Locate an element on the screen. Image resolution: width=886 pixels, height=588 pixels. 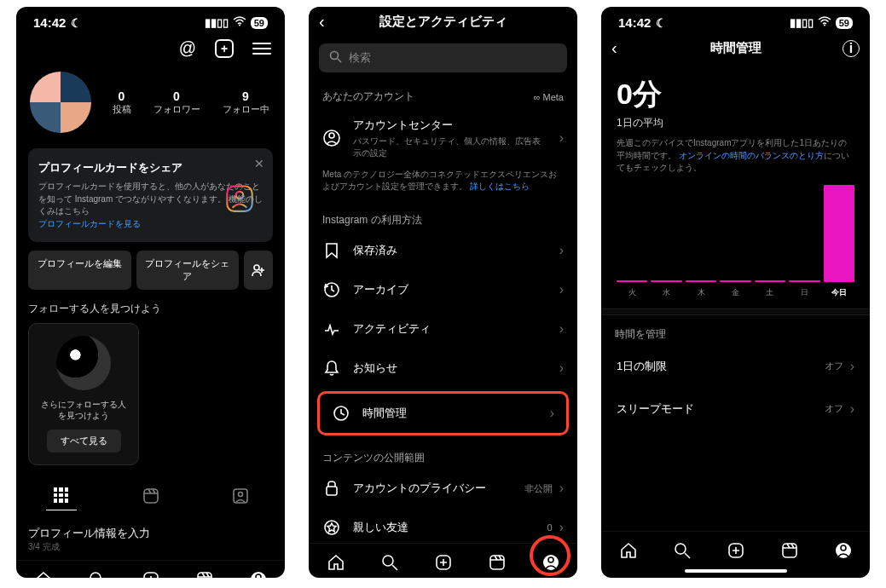
status-time: 14:42 is located at coordinates (49, 22).